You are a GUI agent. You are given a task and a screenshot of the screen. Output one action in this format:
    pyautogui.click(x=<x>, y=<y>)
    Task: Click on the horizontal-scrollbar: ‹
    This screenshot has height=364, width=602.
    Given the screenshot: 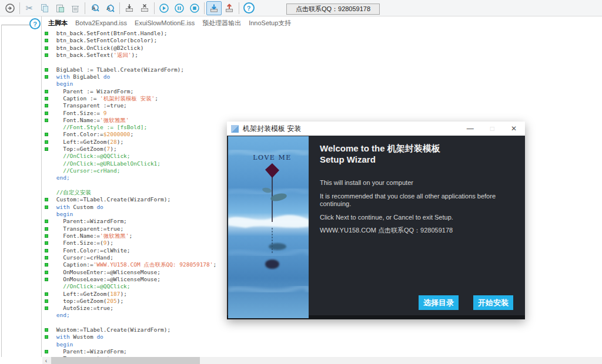 What is the action you would take?
    pyautogui.click(x=322, y=360)
    